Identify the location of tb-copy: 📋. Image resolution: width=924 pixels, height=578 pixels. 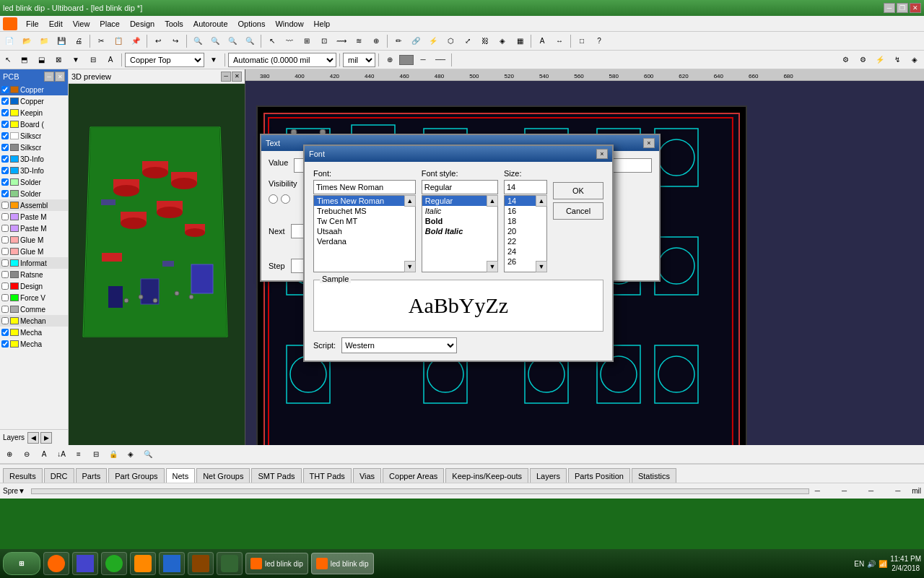
(118, 41).